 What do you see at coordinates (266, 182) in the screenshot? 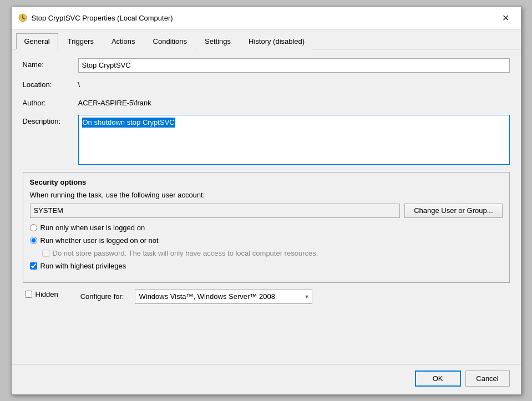
I see `security-group-title: Security options` at bounding box center [266, 182].